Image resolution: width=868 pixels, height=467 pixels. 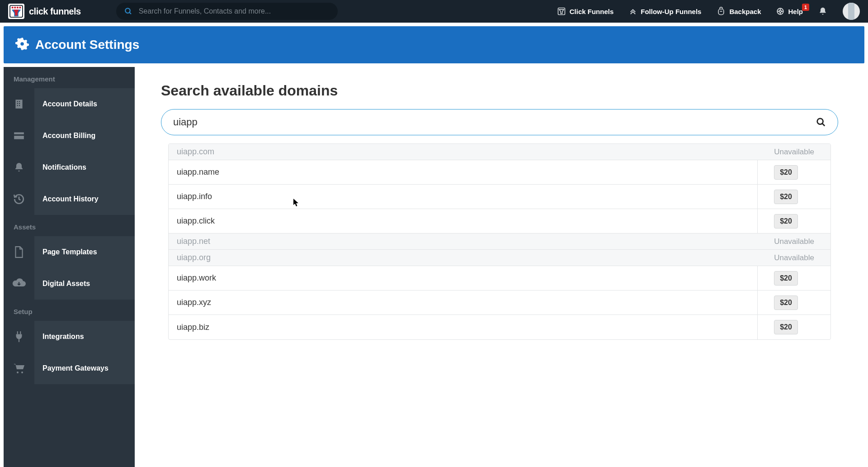 What do you see at coordinates (19, 337) in the screenshot?
I see `plug-icon` at bounding box center [19, 337].